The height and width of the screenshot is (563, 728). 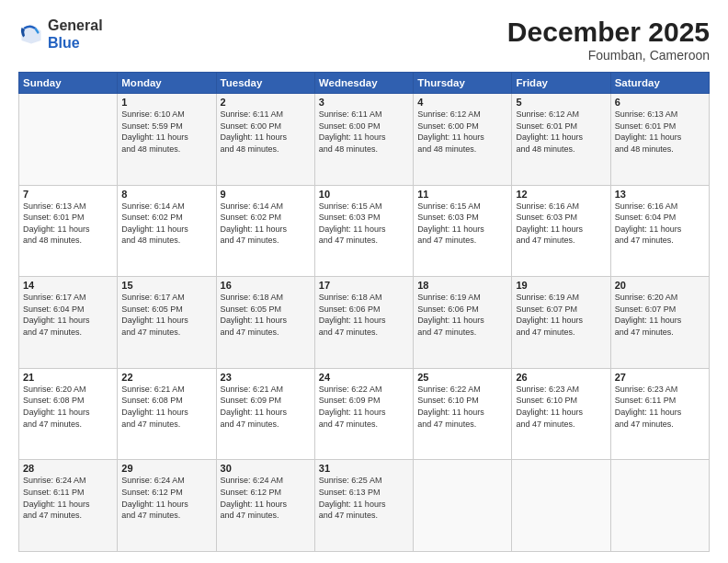 I want to click on day-number: 15, so click(x=166, y=285).